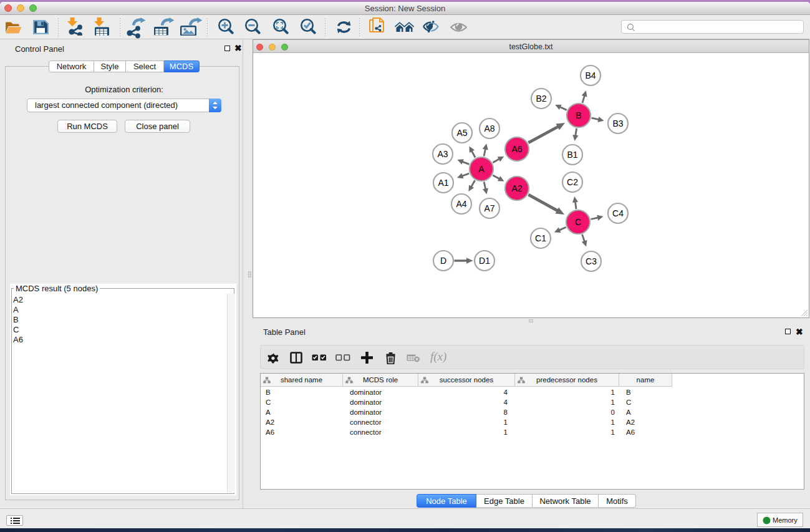  What do you see at coordinates (572, 155) in the screenshot?
I see `svg-text: B1` at bounding box center [572, 155].